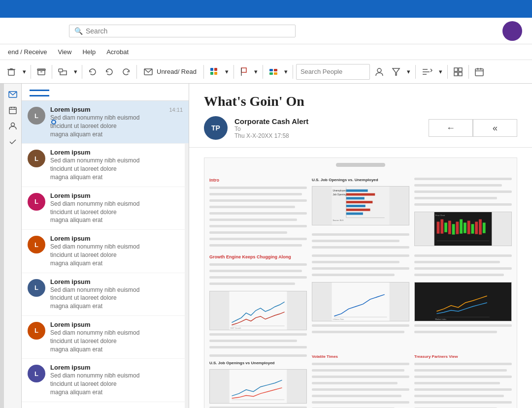  Describe the element at coordinates (440, 216) in the screenshot. I see `svg-text: Price Chart` at that location.